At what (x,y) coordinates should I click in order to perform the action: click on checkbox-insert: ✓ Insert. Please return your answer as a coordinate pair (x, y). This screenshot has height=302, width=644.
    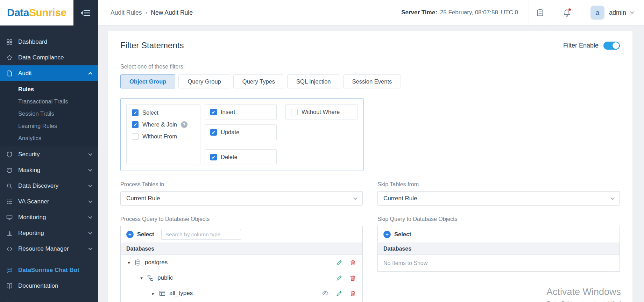
    Looking at the image, I should click on (241, 112).